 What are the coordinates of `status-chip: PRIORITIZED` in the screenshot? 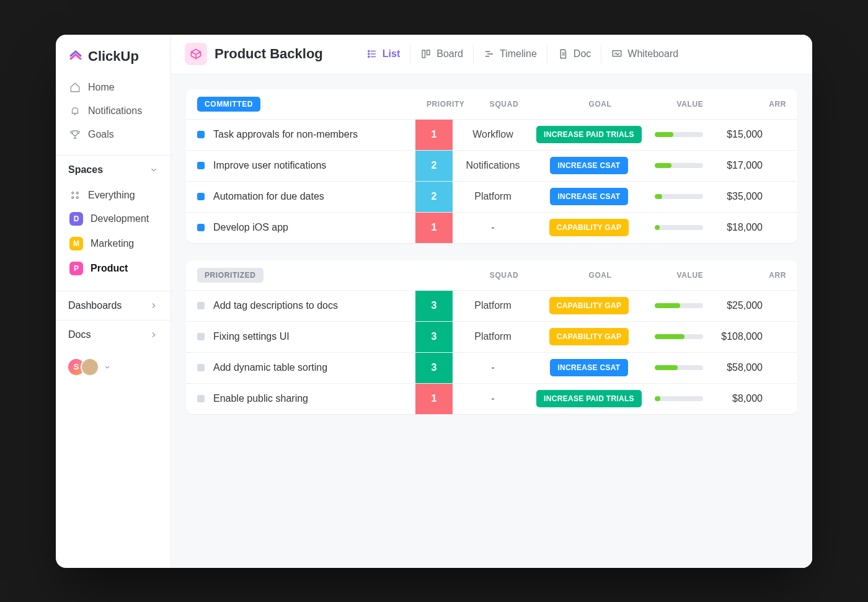 It's located at (231, 275).